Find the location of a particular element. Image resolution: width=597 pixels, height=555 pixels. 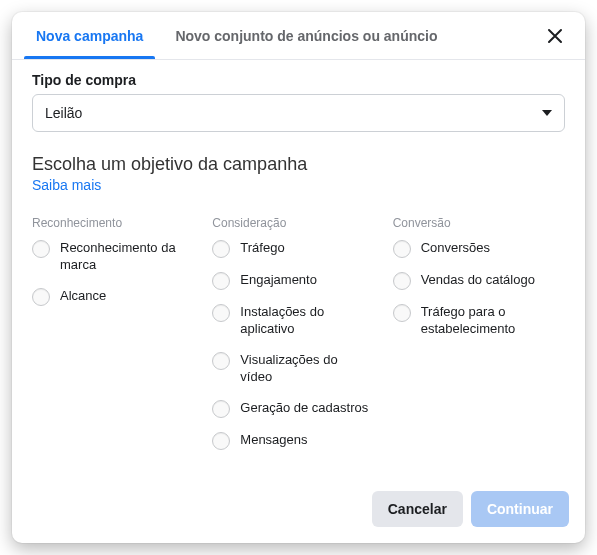

option-label: Tráfego para o estabelecimento is located at coordinates (486, 321).